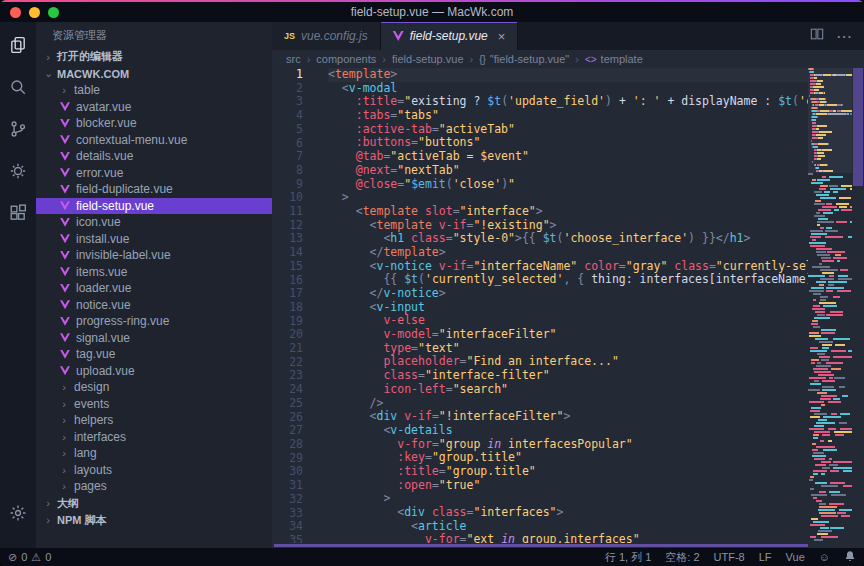 This screenshot has height=566, width=864. Describe the element at coordinates (568, 538) in the screenshot. I see `code-line: v-for="ext in group.interfaces"` at that location.